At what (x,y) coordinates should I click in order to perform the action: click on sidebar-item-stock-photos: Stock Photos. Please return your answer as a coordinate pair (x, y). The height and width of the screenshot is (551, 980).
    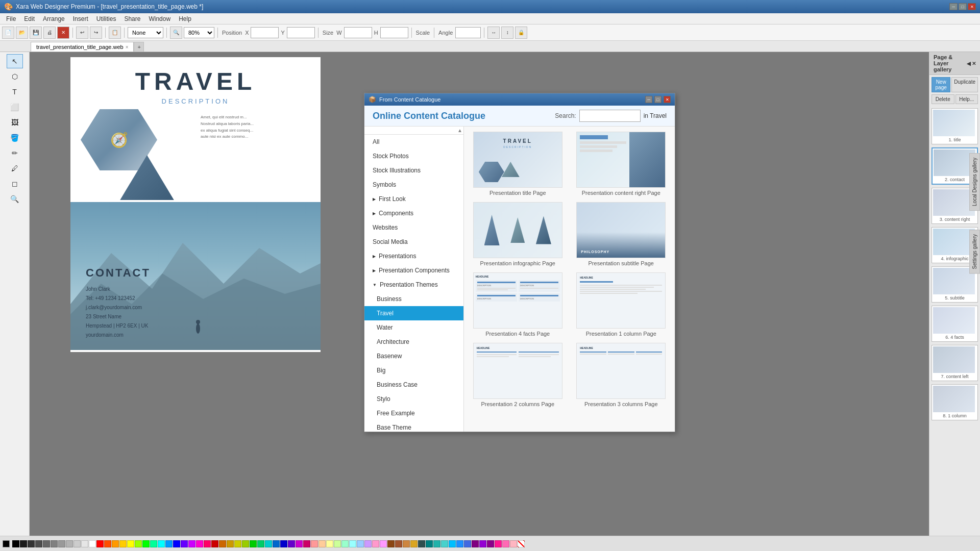
    Looking at the image, I should click on (414, 156).